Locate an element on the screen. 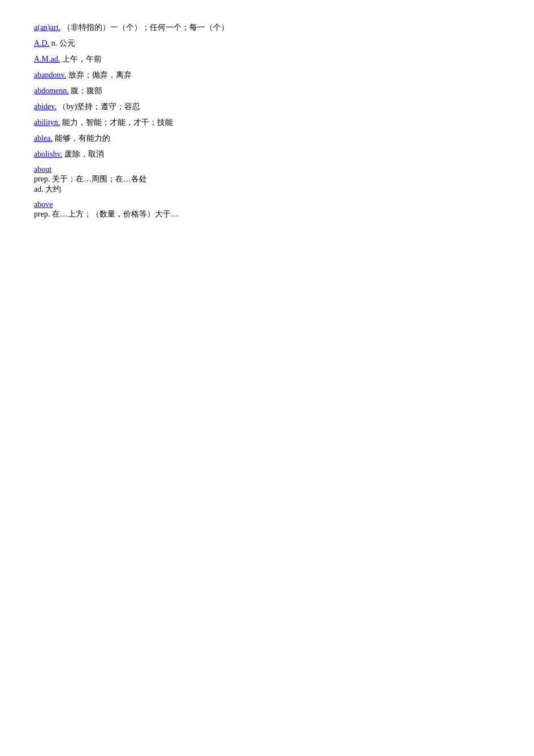 This screenshot has height=756, width=534. entry-link-am: A.M.ad. is located at coordinates (47, 59).